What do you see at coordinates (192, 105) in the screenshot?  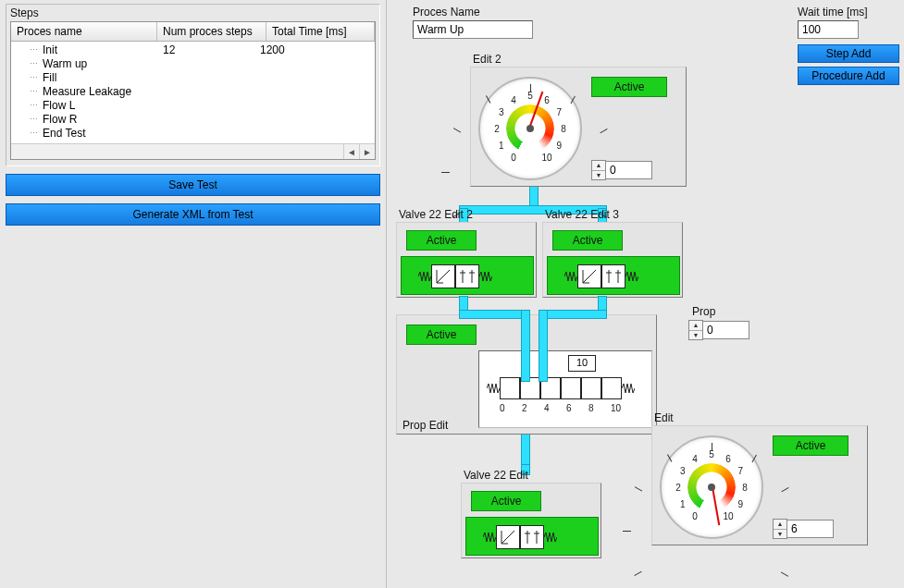 I see `table-row: ⋯Flow L` at bounding box center [192, 105].